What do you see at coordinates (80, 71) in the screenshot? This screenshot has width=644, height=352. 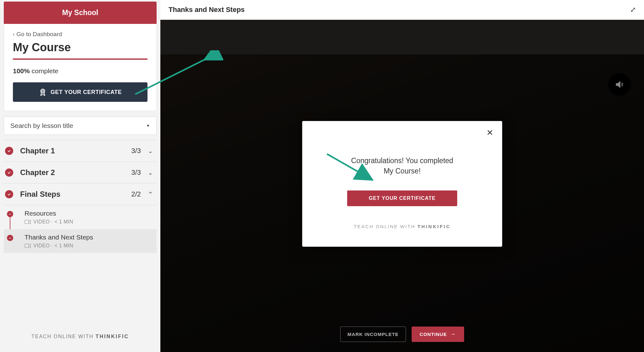 I see `progress-text: 100% complete` at bounding box center [80, 71].